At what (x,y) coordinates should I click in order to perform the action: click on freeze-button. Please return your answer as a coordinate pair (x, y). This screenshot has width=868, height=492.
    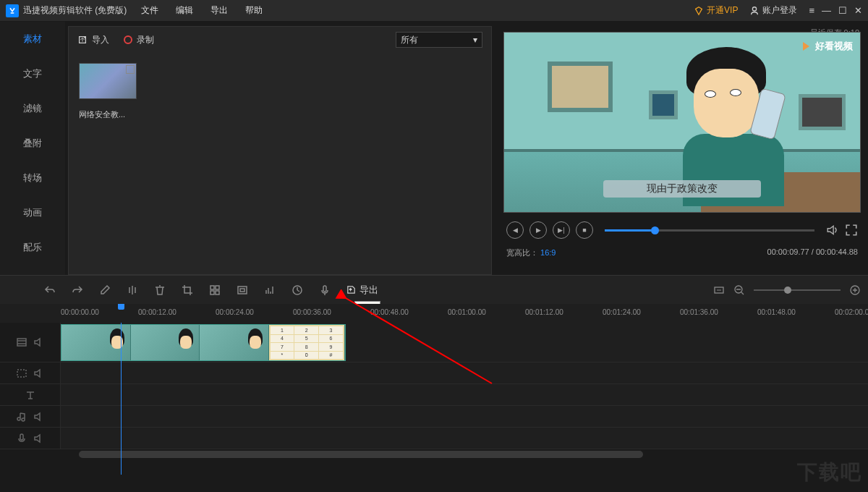
    Looking at the image, I should click on (242, 290).